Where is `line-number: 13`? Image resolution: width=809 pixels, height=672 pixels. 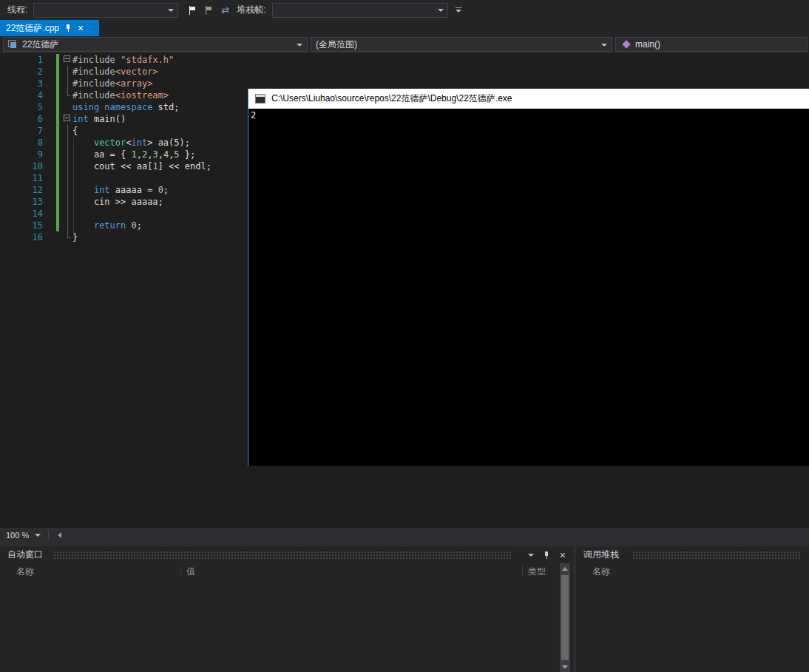
line-number: 13 is located at coordinates (21, 202).